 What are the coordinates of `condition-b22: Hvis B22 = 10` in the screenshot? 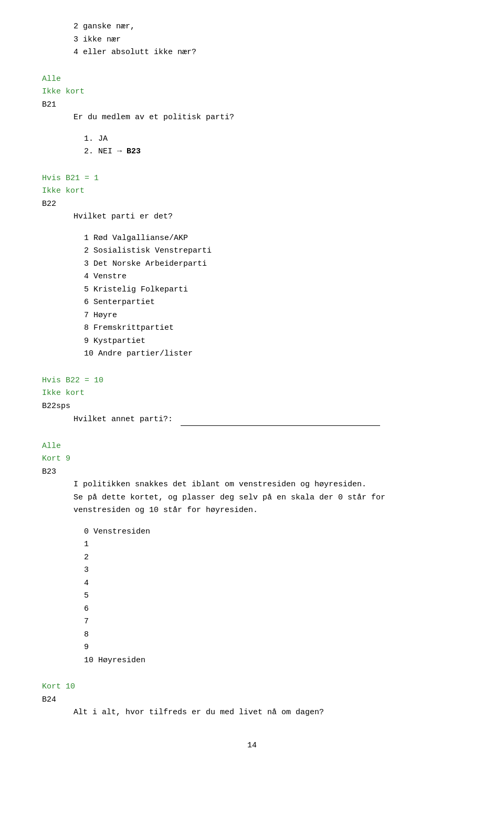 It's located at (252, 381).